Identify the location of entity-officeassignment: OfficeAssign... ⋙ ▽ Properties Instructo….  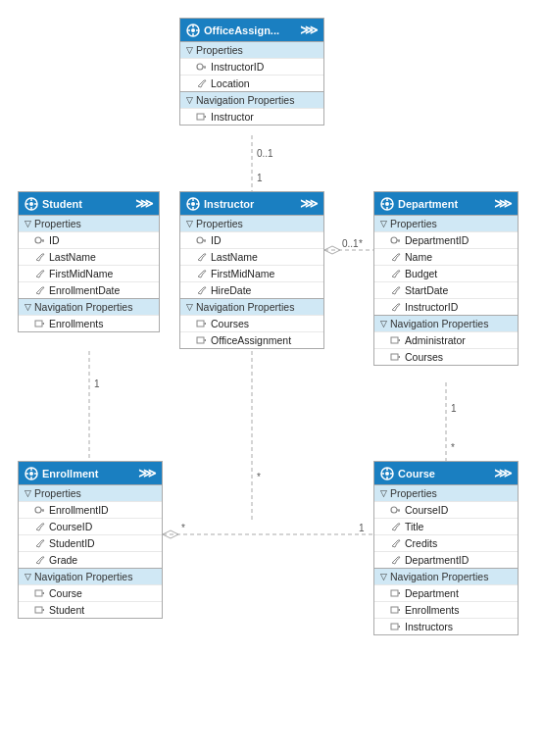
(252, 72).